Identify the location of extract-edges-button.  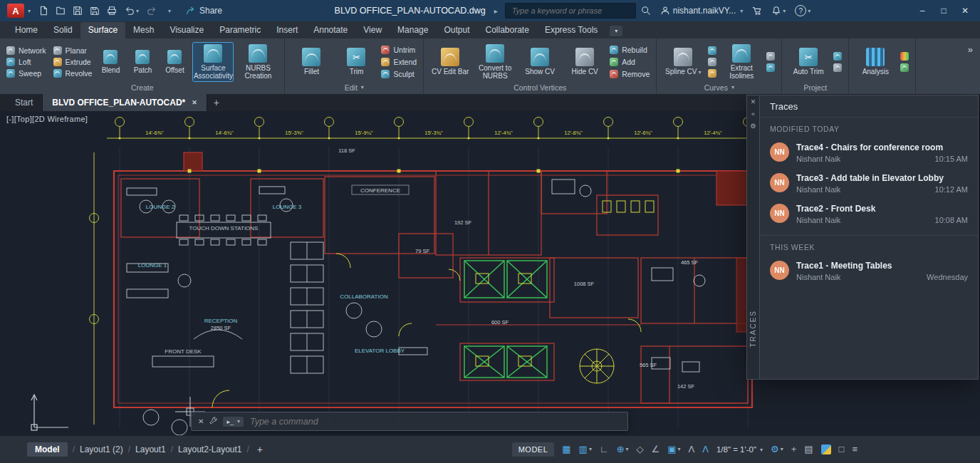
(771, 56).